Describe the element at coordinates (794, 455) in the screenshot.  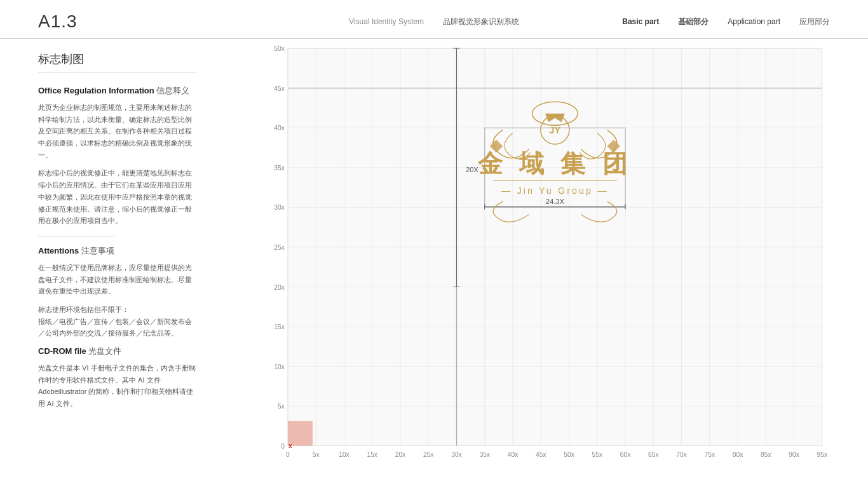
I see `svg-text: 90x` at that location.